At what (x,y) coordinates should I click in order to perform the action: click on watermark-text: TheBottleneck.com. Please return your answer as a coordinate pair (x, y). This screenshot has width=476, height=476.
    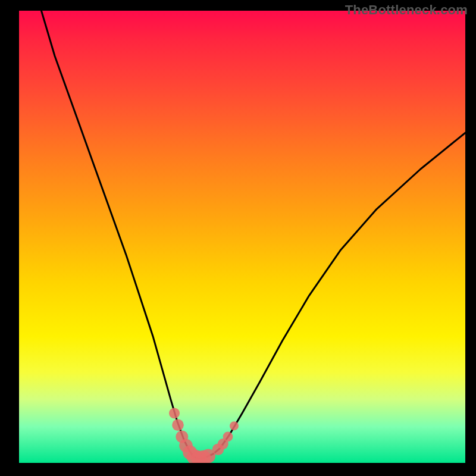
    Looking at the image, I should click on (406, 10).